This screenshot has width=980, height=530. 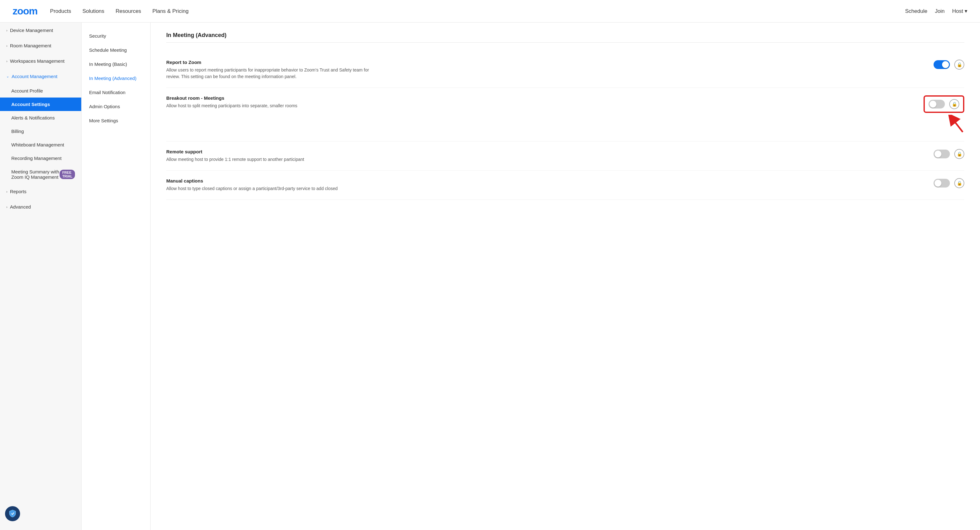 I want to click on toggle-remote-support, so click(x=942, y=154).